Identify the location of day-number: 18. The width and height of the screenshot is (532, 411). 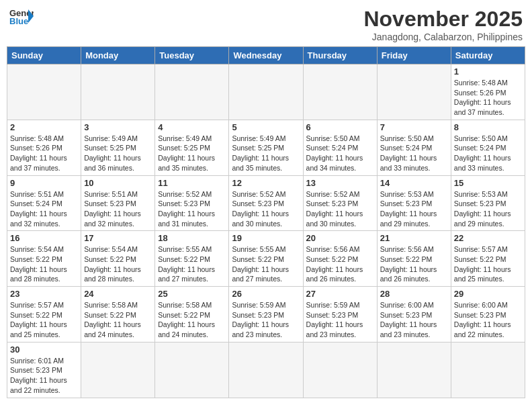
(192, 238).